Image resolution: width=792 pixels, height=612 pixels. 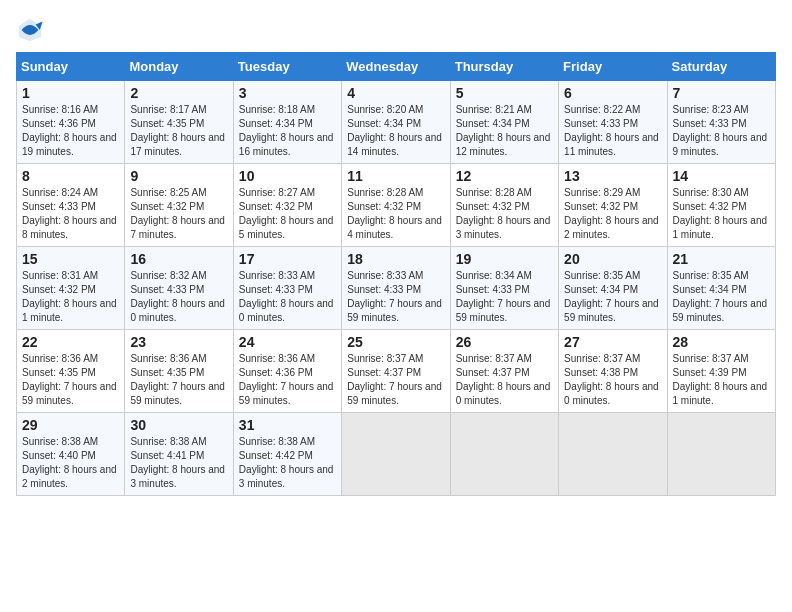 What do you see at coordinates (178, 176) in the screenshot?
I see `day-number: 9` at bounding box center [178, 176].